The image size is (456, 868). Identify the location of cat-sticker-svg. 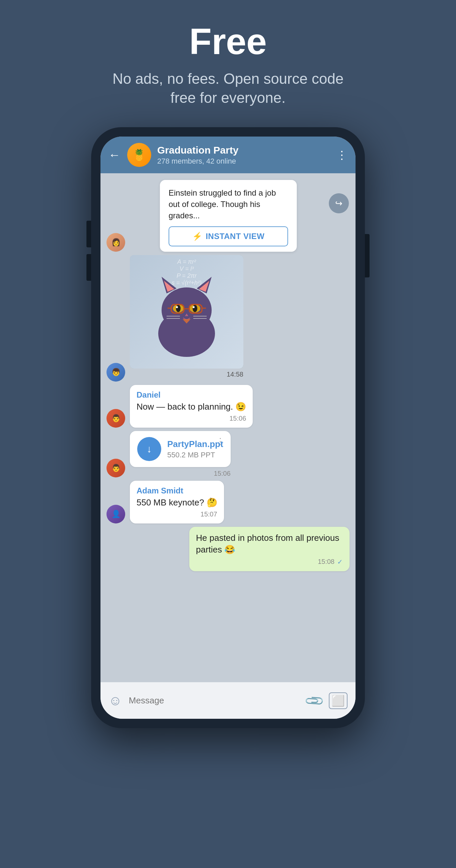
(187, 312).